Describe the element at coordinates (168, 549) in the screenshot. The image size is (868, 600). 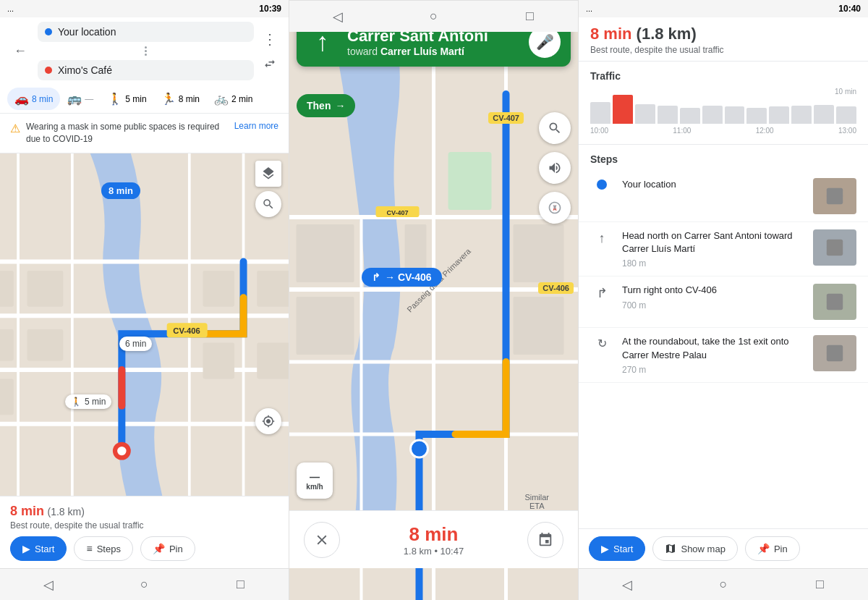
I see `pin-button: 📌 Pin` at that location.